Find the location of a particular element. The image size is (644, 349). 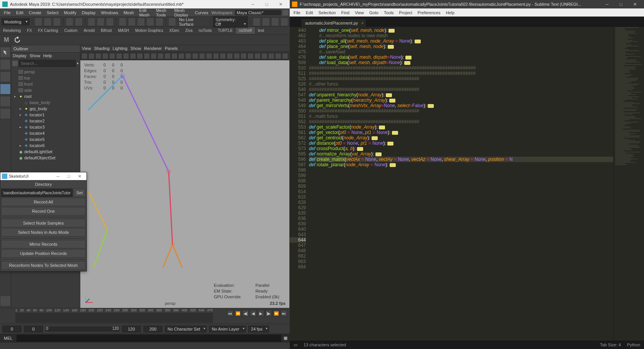

sublime-maximize-button: □ is located at coordinates (621, 4).